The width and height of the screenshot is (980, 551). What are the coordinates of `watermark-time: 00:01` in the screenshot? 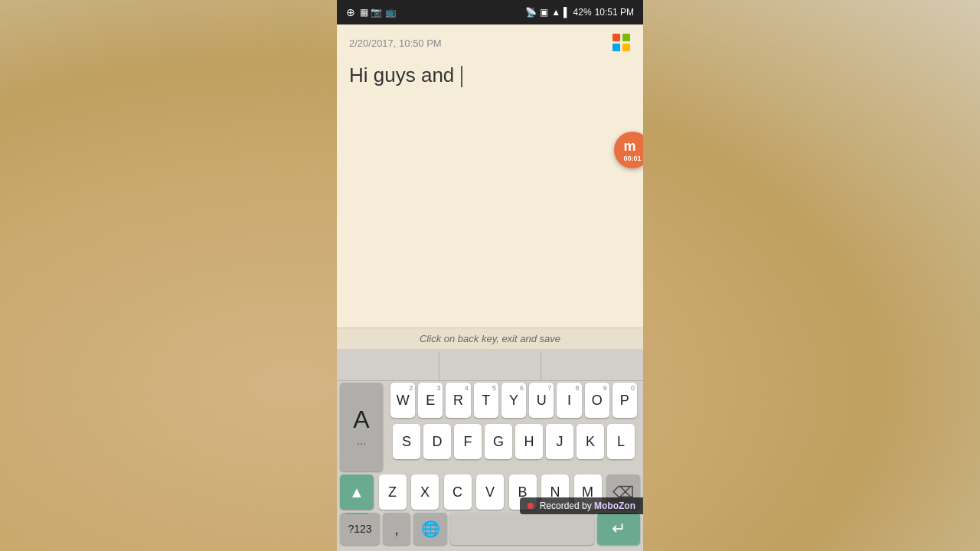 It's located at (632, 158).